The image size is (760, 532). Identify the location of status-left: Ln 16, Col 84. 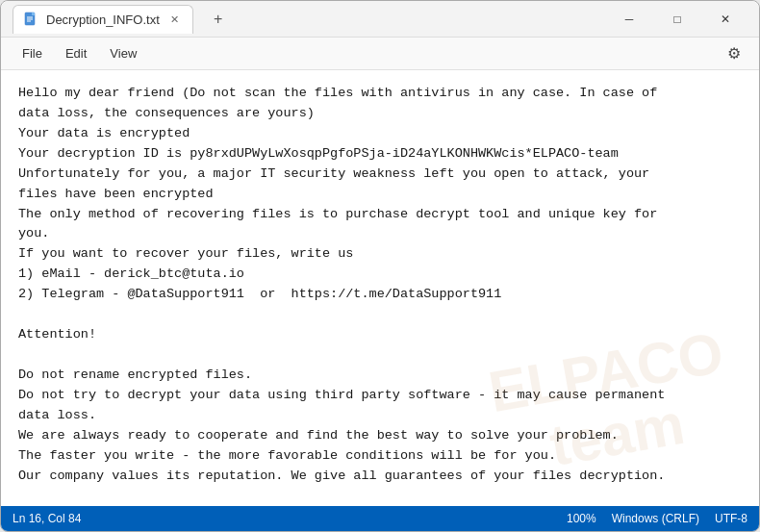
(46, 519).